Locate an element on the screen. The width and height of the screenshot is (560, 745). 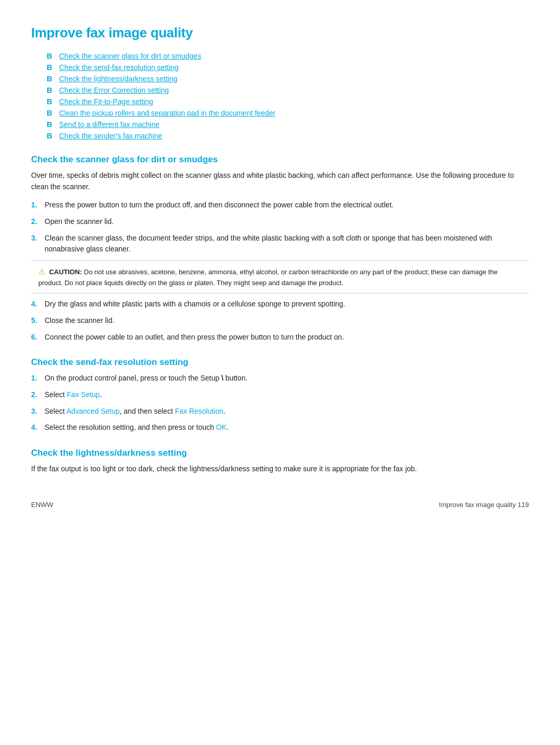
step-1-2: 2. Open the scanner lid. is located at coordinates (280, 222).